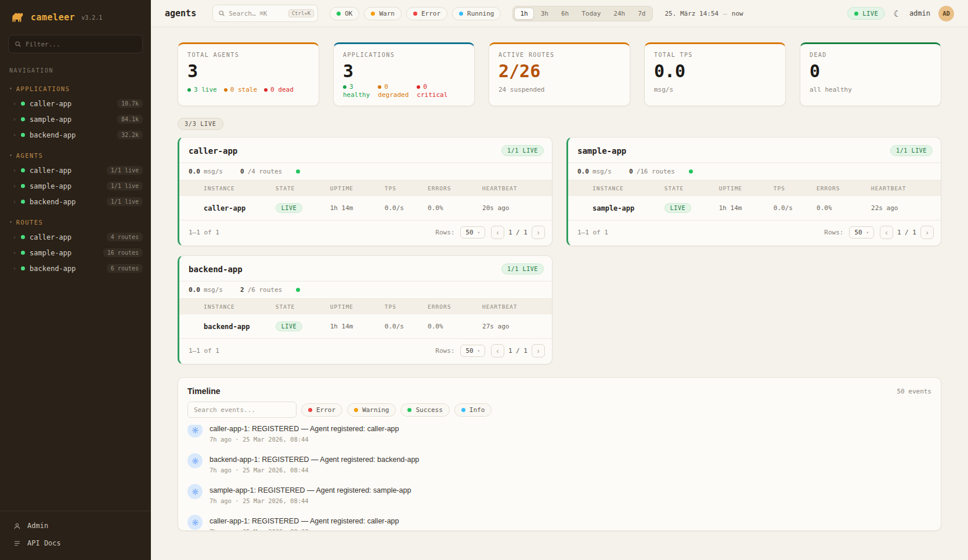 The image size is (968, 560). What do you see at coordinates (75, 156) in the screenshot?
I see `section-header-agents: ▾ AGENTS` at bounding box center [75, 156].